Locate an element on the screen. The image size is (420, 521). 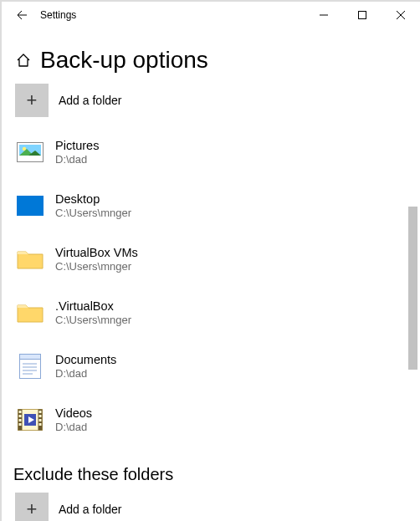
folder-text: PicturesD:\dad is located at coordinates (77, 152).